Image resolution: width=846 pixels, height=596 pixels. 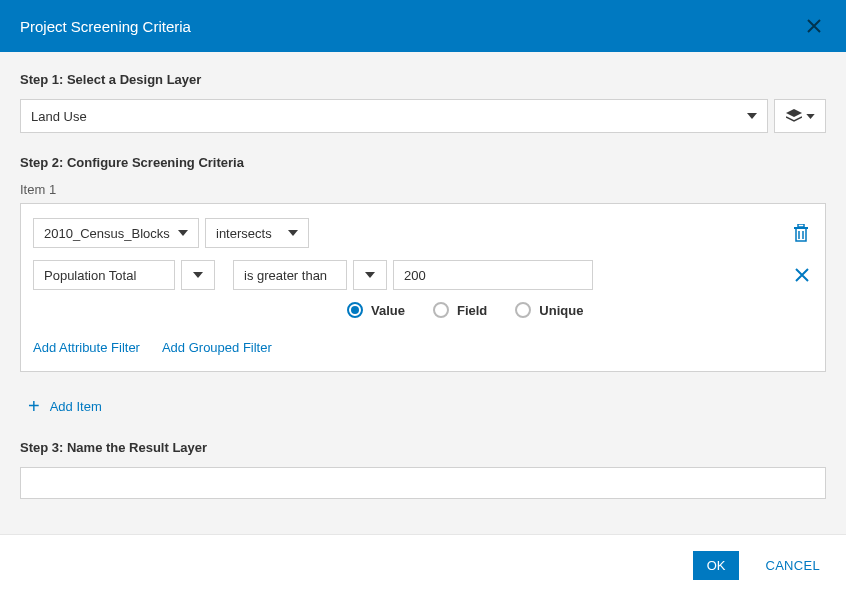 I want to click on radio-unique-label: Unique, so click(x=561, y=310).